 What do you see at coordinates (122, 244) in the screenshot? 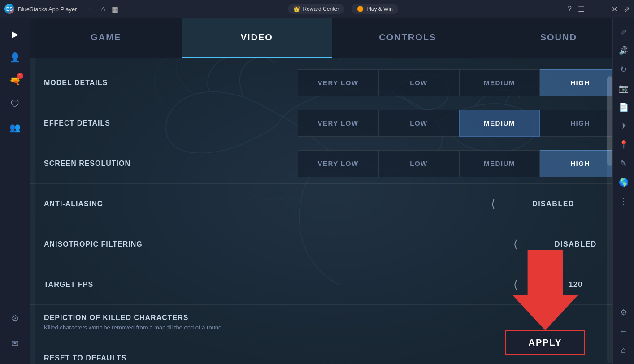
I see `anisotropic-label: ANISOTROPIC FILTERING` at bounding box center [122, 244].